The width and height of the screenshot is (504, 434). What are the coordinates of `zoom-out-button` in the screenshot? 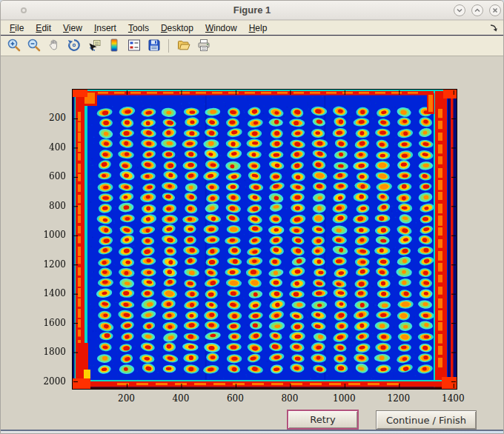 It's located at (34, 46).